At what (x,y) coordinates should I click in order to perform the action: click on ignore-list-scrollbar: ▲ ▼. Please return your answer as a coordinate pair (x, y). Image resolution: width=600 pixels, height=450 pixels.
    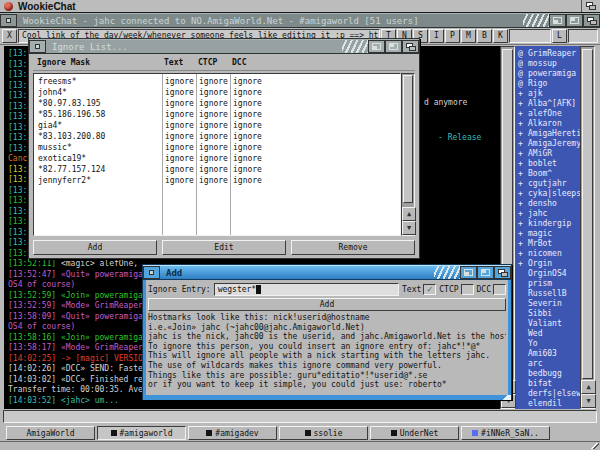
    Looking at the image, I should click on (408, 154).